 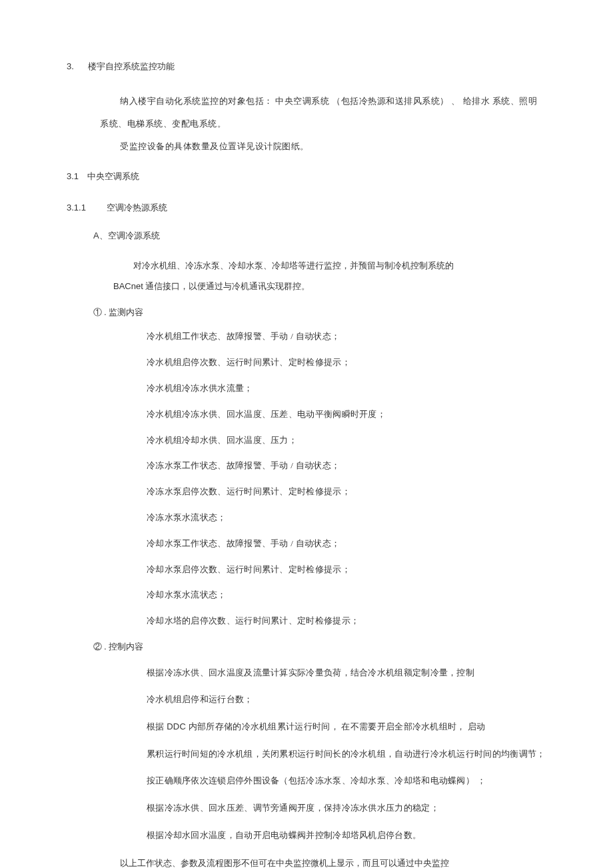 What do you see at coordinates (346, 570) in the screenshot?
I see `monitor-item: 冷却水泵启停次数、运行时间累计、定时检修提示；` at bounding box center [346, 570].